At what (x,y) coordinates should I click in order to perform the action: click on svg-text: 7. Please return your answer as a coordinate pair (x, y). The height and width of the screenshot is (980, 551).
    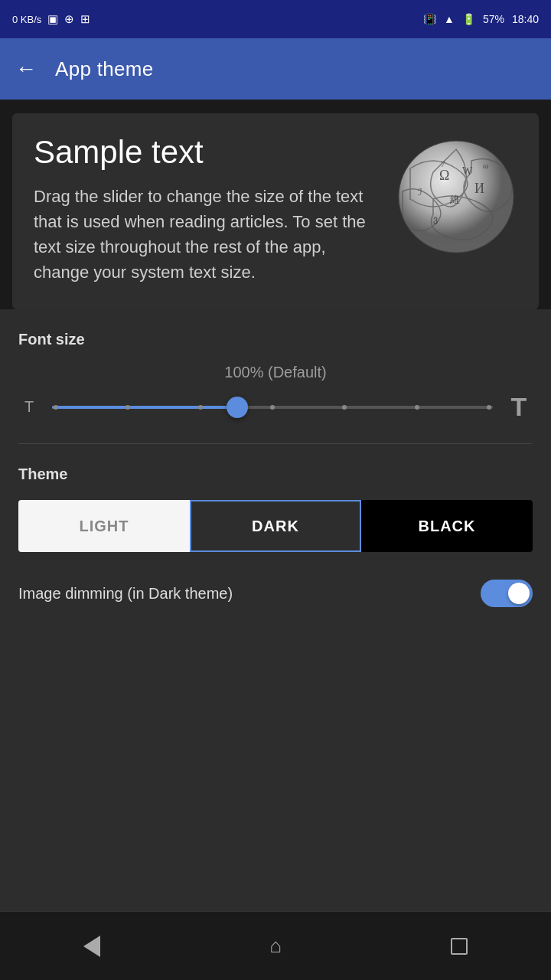
    Looking at the image, I should click on (443, 164).